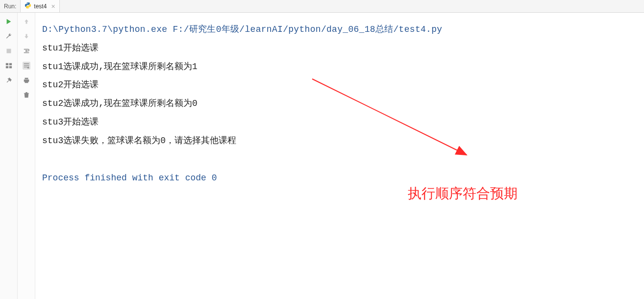  I want to click on up-arrow-icon, so click(26, 22).